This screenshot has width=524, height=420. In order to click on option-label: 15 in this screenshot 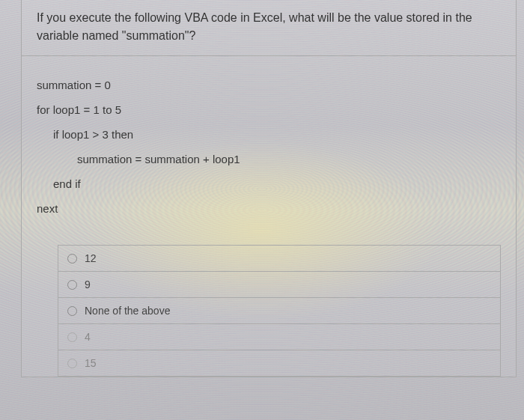, I will do `click(91, 363)`.